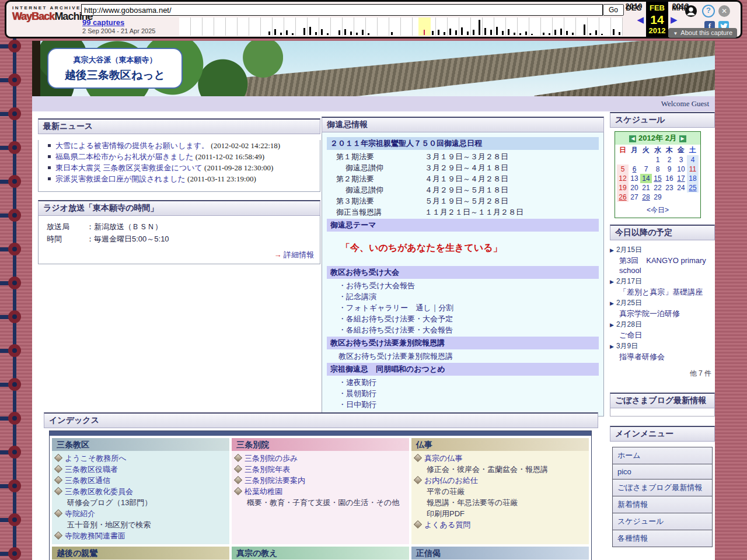  What do you see at coordinates (661, 373) in the screenshot?
I see `upcoming-more-count: 他 7 件` at bounding box center [661, 373].